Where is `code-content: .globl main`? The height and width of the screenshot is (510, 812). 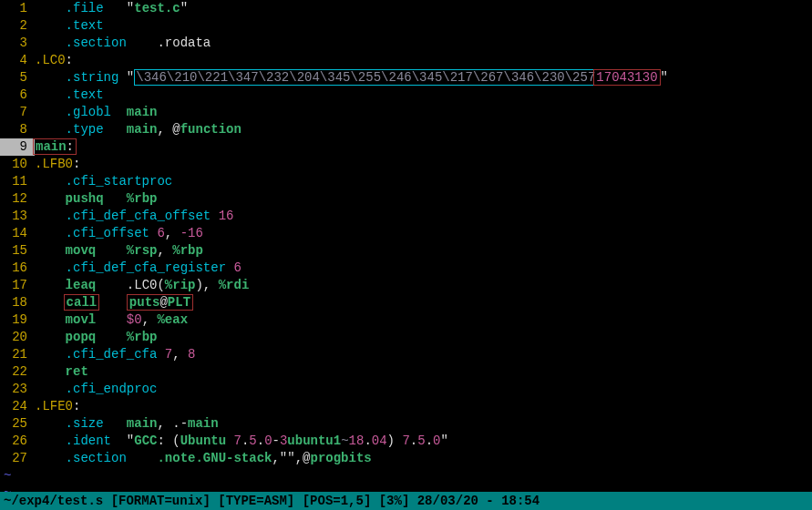
code-content: .globl main is located at coordinates (423, 113).